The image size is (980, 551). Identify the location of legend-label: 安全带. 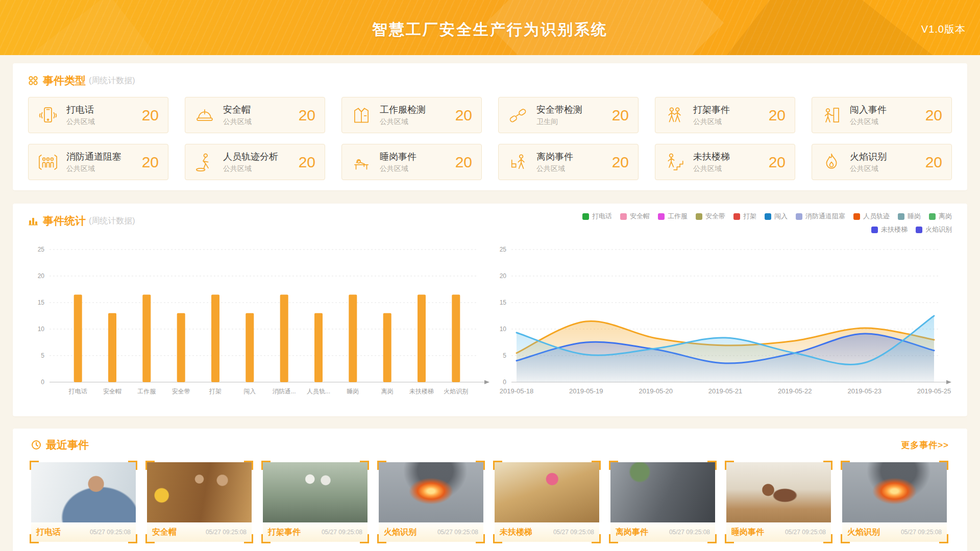
(716, 216).